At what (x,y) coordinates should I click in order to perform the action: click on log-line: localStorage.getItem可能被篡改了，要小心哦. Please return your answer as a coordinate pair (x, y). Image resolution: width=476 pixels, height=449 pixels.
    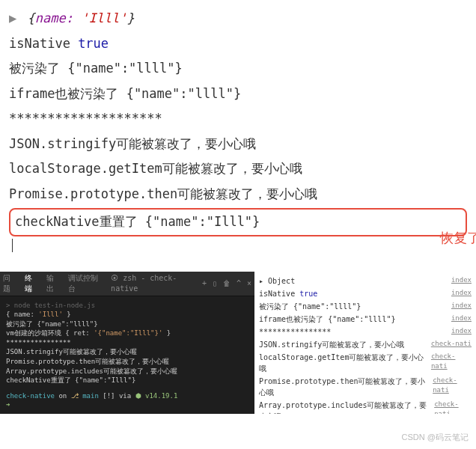
    Looking at the image, I should click on (238, 169).